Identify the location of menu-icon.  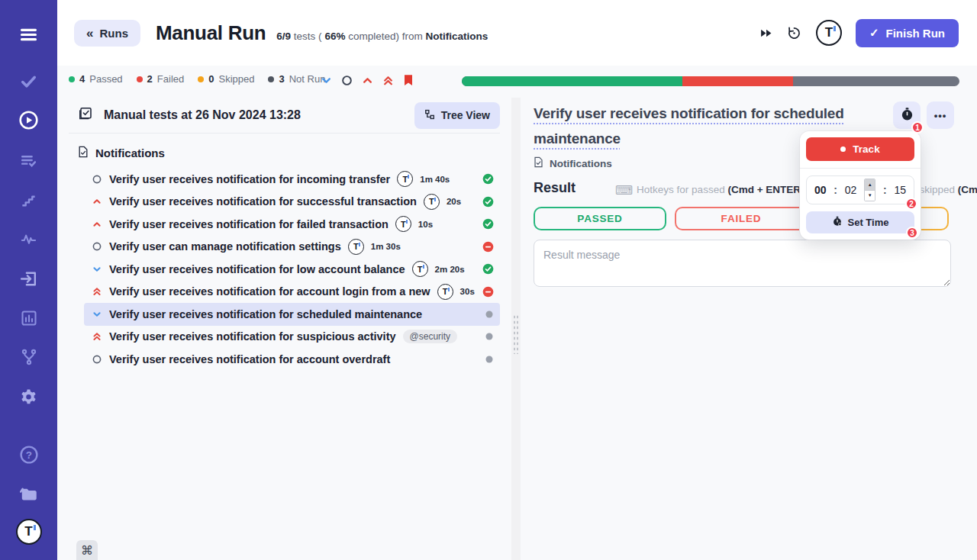
(29, 34).